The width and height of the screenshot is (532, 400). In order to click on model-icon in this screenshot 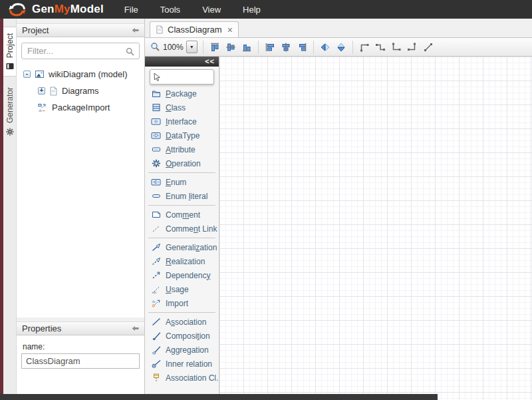, I will do `click(40, 75)`.